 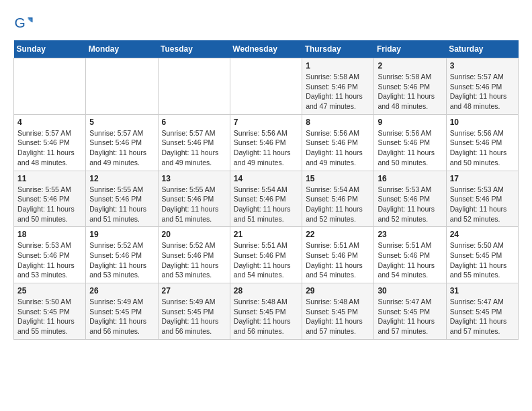 What do you see at coordinates (338, 261) in the screenshot?
I see `day-info: Sunrise: 5:51 AM Sunset: 5:46 PM Dayligh…` at bounding box center [338, 261].